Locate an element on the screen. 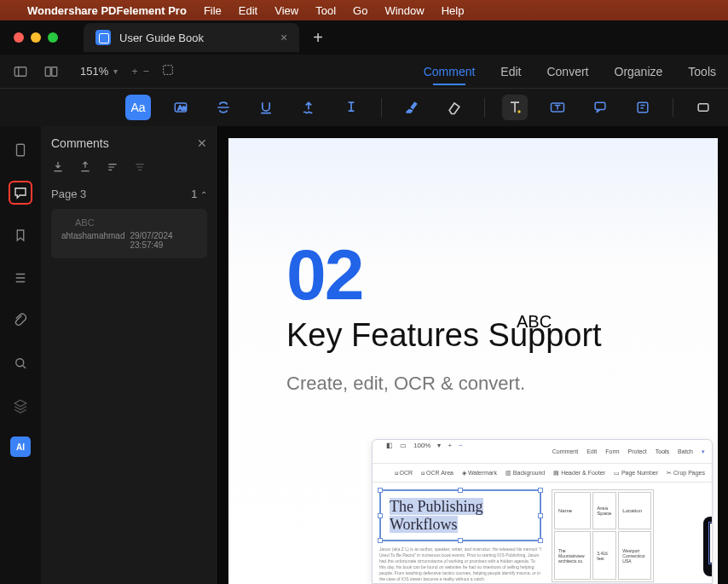  zoom-value: 151% is located at coordinates (94, 72).